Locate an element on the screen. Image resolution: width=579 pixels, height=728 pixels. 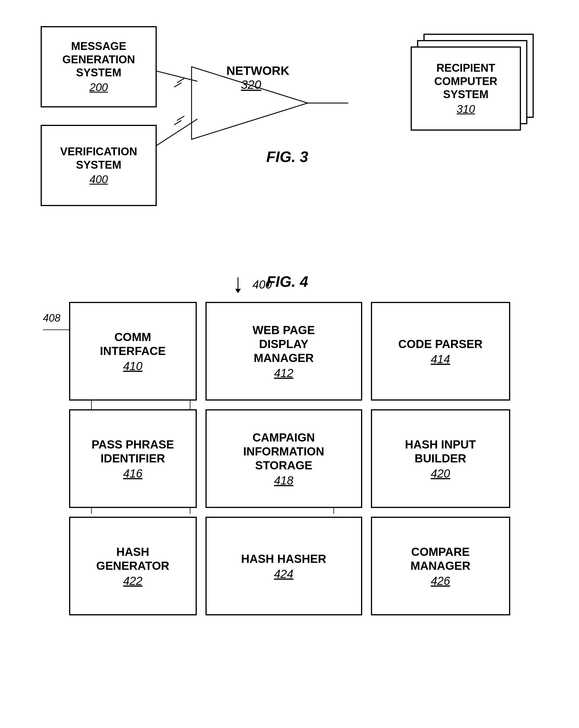
hash-generator-title: HASH GENERATOR is located at coordinates (133, 559).